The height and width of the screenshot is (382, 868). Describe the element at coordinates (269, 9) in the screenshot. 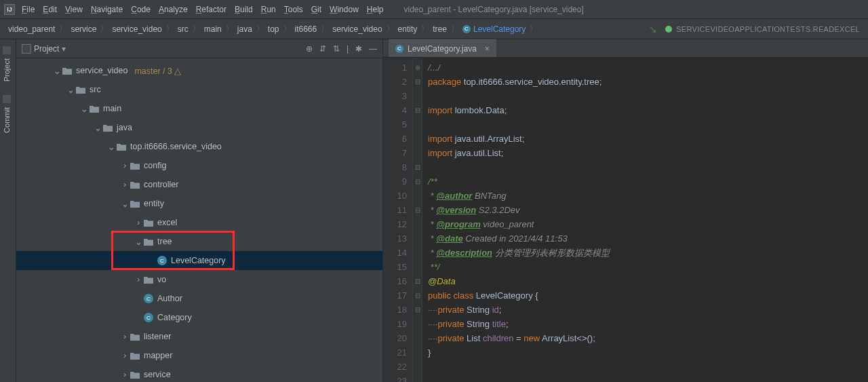

I see `menu-item-run: Run` at that location.